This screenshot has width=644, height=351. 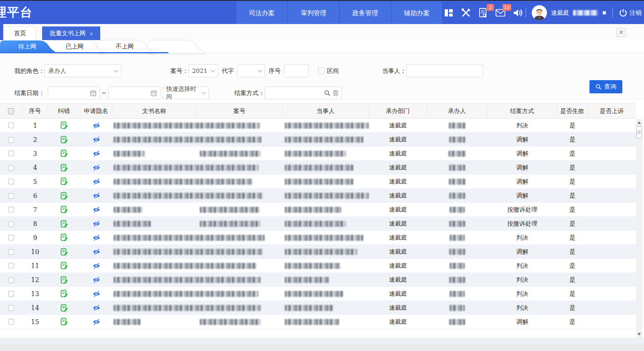 What do you see at coordinates (318, 182) in the screenshot?
I see `table-row: 5 速裁庭 调解 是` at bounding box center [318, 182].